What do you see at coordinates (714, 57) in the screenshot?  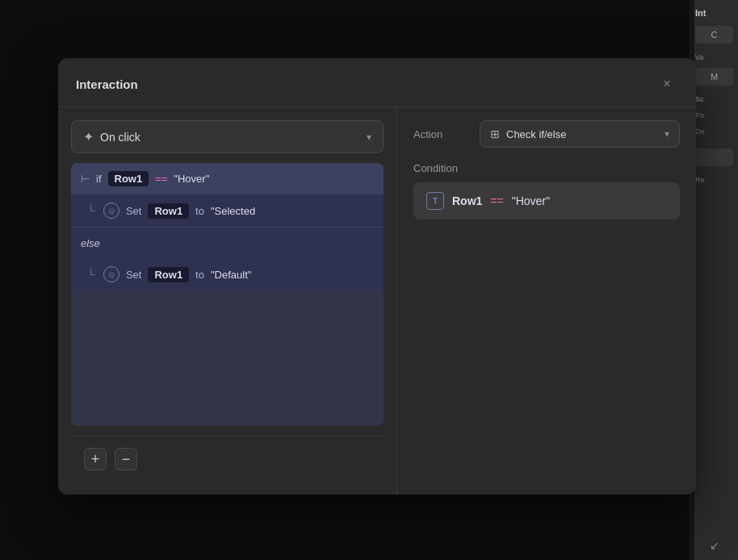 I see `right-panel-label-va: Va` at bounding box center [714, 57].